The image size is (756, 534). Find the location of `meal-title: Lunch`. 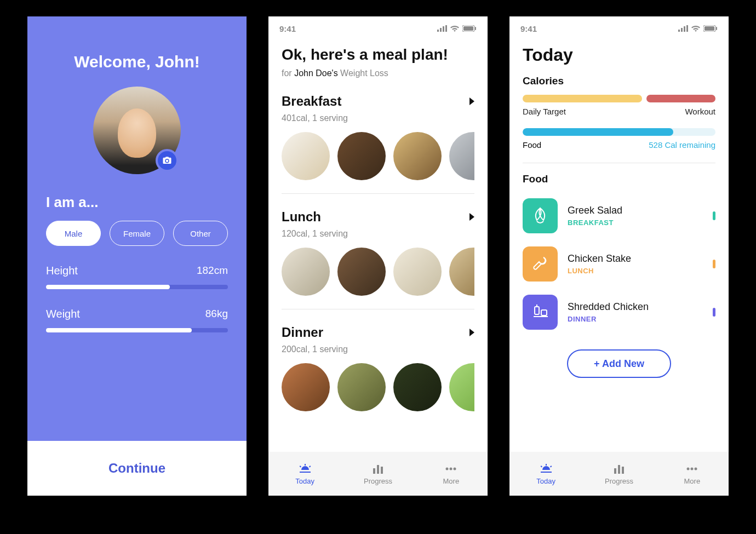

meal-title: Lunch is located at coordinates (301, 217).